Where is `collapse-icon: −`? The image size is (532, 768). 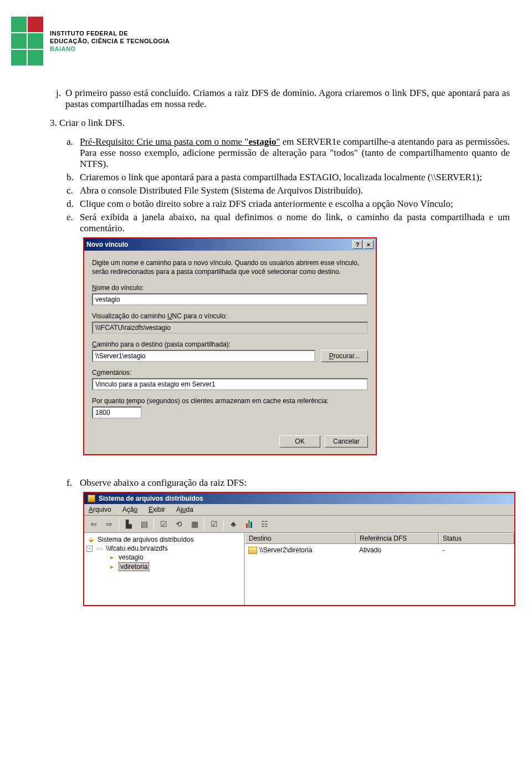
collapse-icon: − is located at coordinates (90, 549).